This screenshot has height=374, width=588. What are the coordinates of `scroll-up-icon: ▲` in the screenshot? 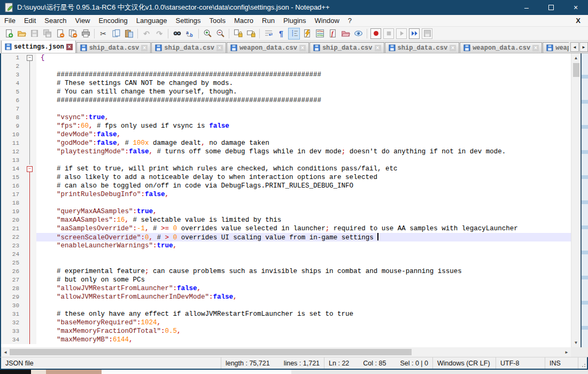 It's located at (576, 58).